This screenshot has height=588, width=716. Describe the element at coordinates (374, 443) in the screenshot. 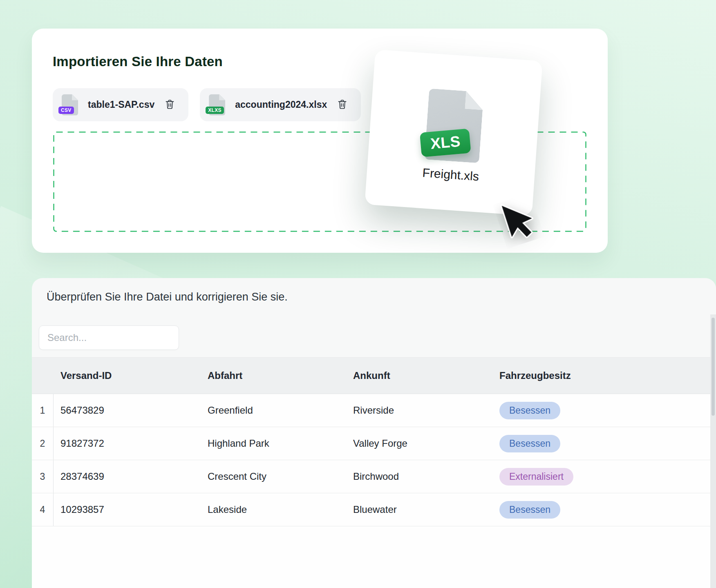

I see `table-row: 2 91827372 Highland Park Valley Forge Be…` at that location.